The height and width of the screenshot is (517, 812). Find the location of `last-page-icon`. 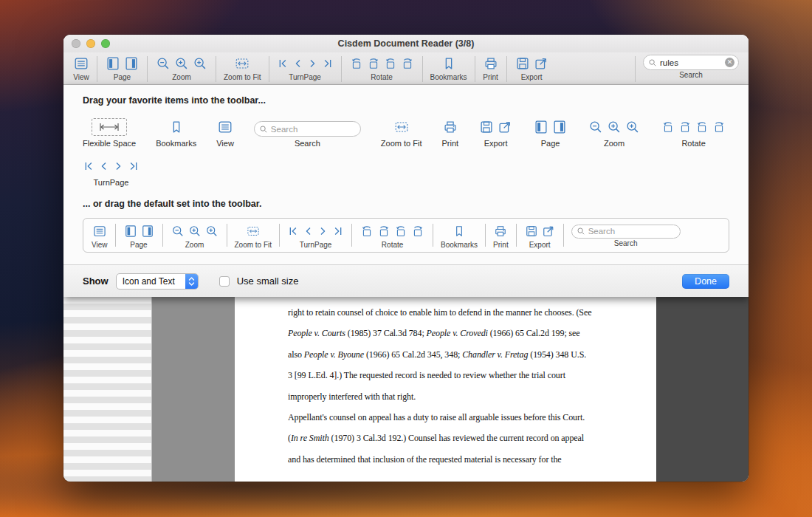

last-page-icon is located at coordinates (338, 231).